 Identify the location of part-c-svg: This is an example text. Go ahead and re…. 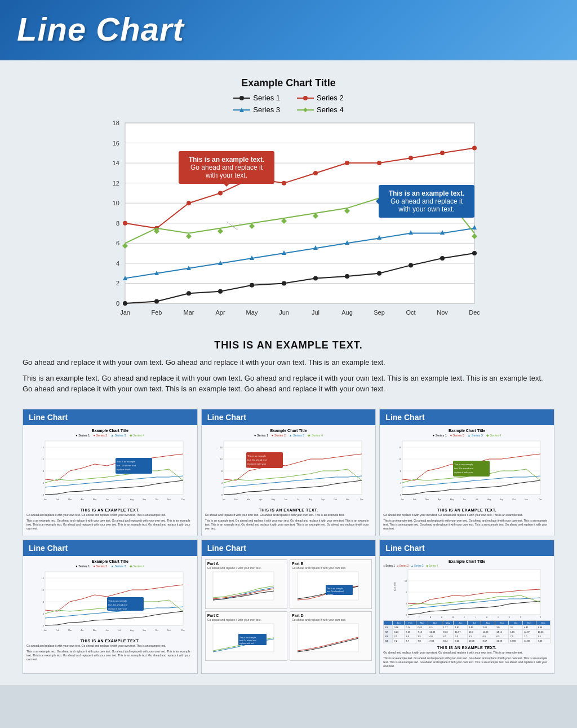
(241, 639).